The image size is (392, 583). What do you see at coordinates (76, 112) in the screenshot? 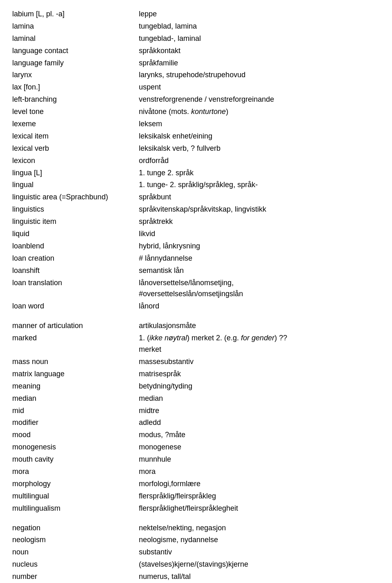
I see `term-cell: level tone` at bounding box center [76, 112].